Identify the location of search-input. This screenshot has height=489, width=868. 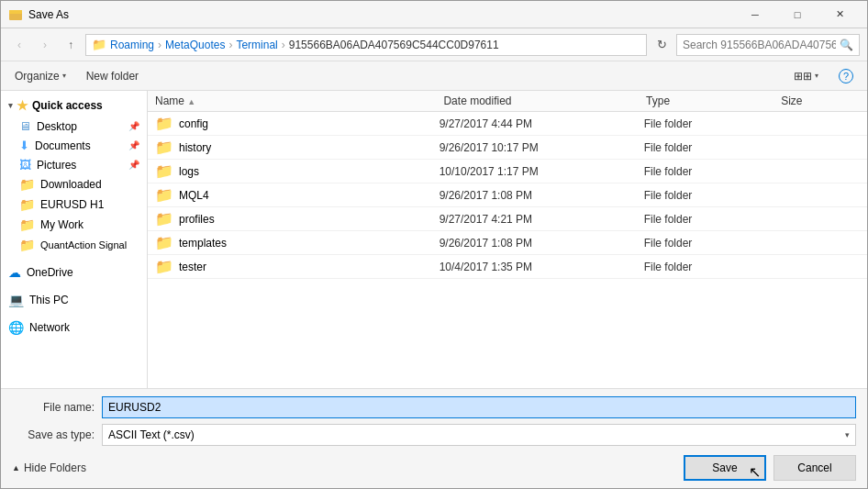
(760, 45).